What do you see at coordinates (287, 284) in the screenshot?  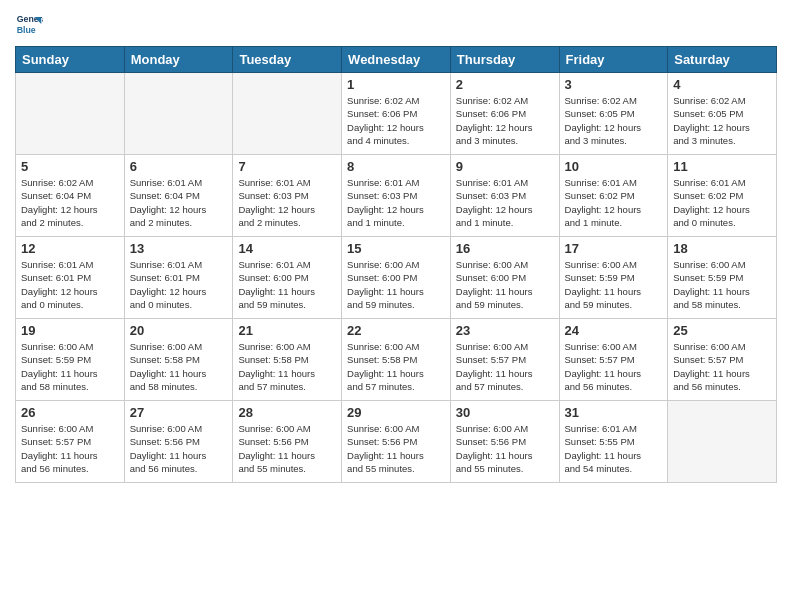 I see `day-info: Sunrise: 6:01 AM Sunset: 6:00 PM Dayligh…` at bounding box center [287, 284].